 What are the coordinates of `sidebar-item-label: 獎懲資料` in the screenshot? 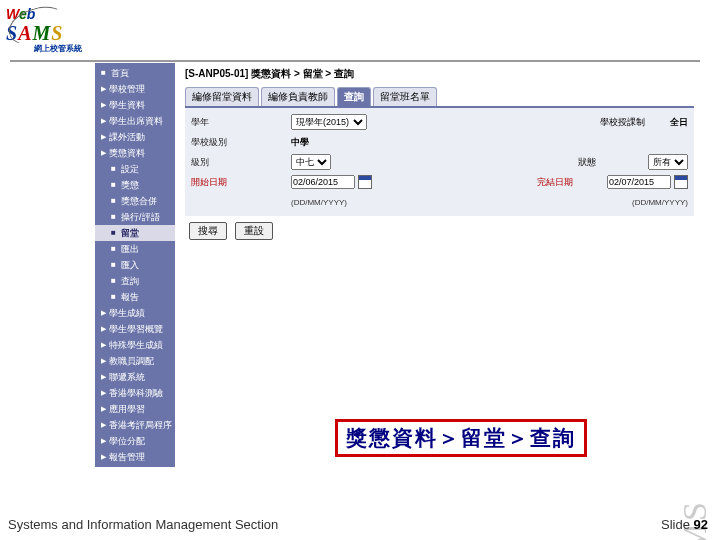 It's located at (127, 153).